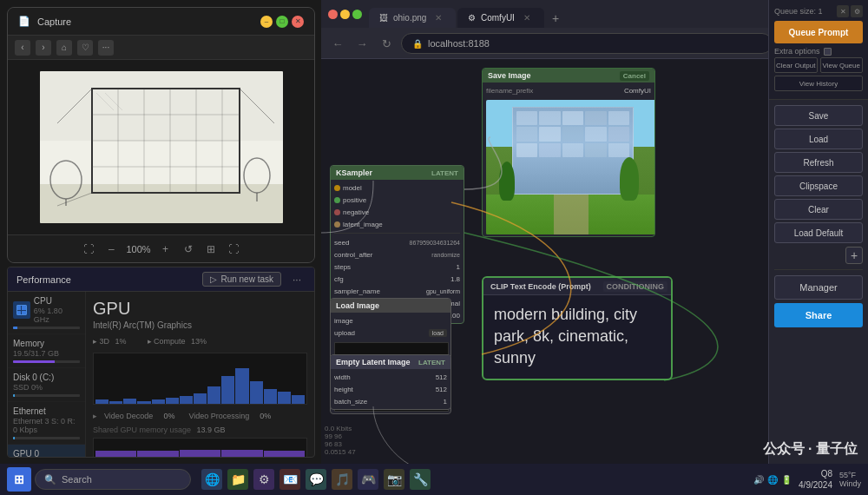 Image resolution: width=868 pixels, height=495 pixels. I want to click on queue-prompt-button: Queue Prompt, so click(819, 32).